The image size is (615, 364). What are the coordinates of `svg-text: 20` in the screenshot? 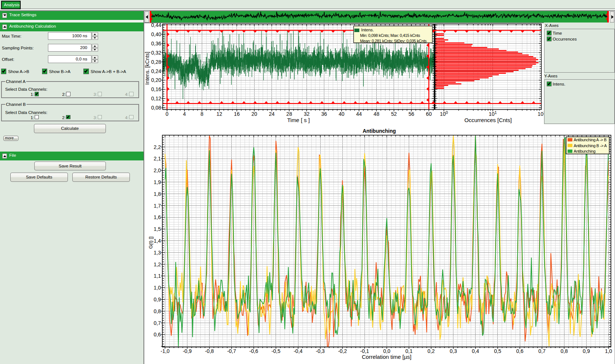 It's located at (255, 114).